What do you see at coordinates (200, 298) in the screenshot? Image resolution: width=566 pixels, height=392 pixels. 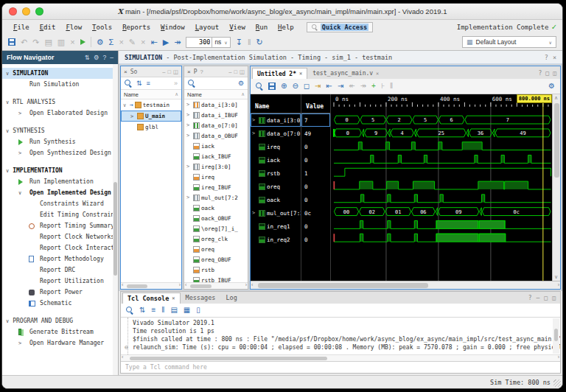 I see `console-tab-messages: Messages` at bounding box center [200, 298].